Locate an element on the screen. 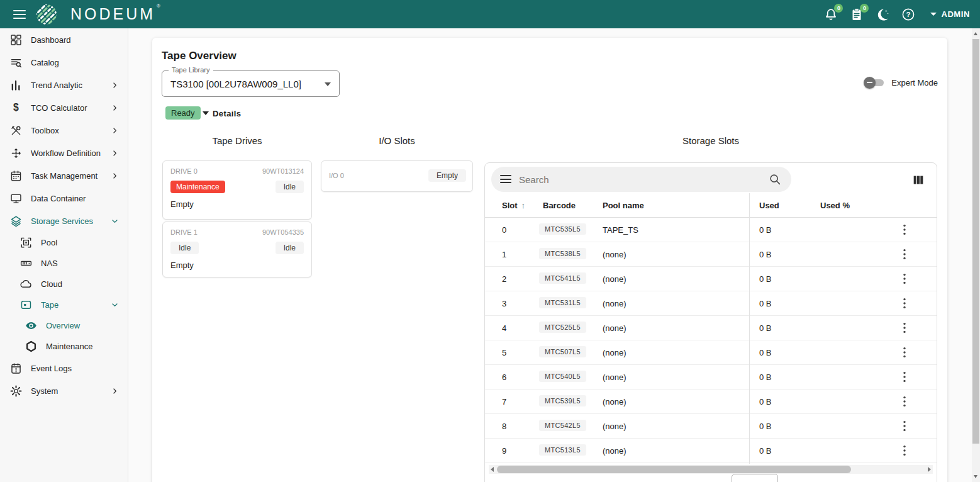 This screenshot has width=980, height=482. cell-pool-name: TAPE_TS is located at coordinates (620, 230).